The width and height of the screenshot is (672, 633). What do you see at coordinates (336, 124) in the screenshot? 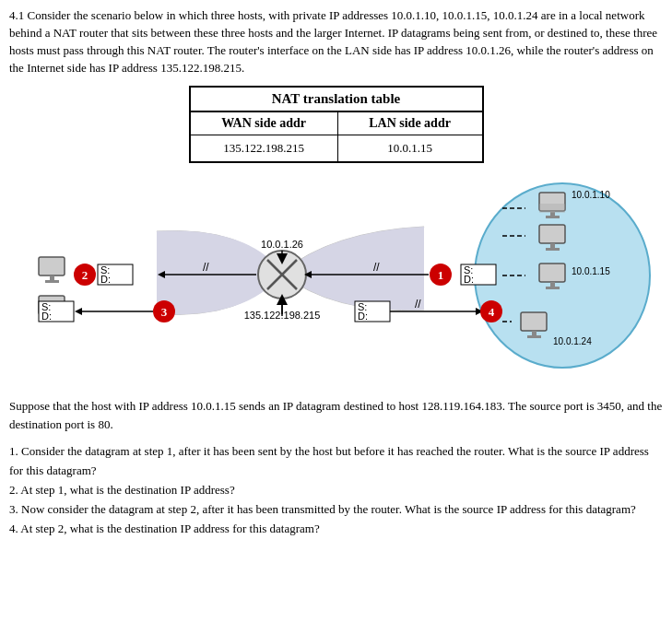
I see `nat-translation-table: NAT translation table WAN side addr LAN …` at bounding box center [336, 124].